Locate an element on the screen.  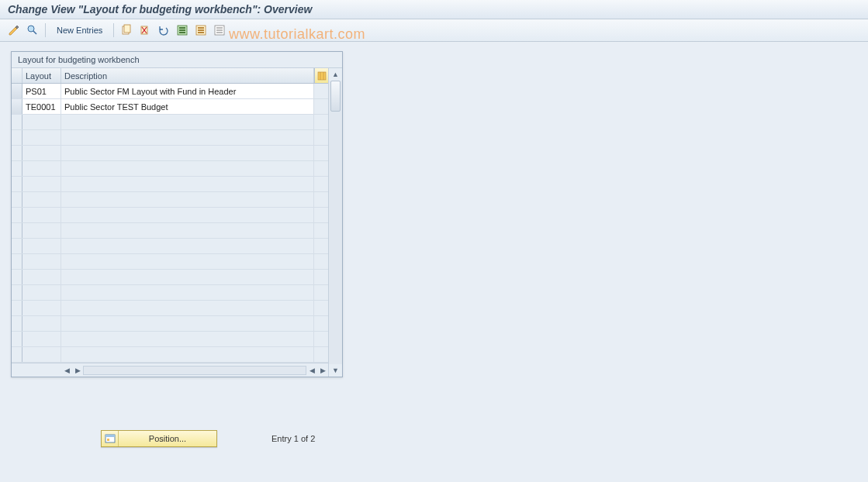
select-all-header is located at coordinates (17, 76).